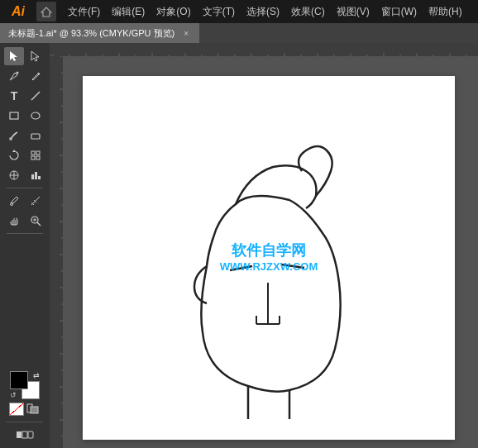 This screenshot has height=448, width=478. Describe the element at coordinates (33, 409) in the screenshot. I see `color-mode-button` at that location.